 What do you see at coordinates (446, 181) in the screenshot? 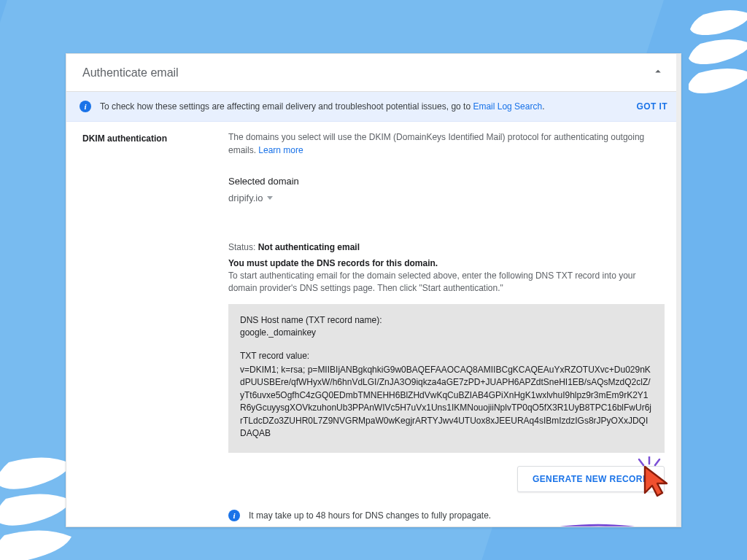
I see `selected-domain-label: Selected domain` at bounding box center [446, 181].